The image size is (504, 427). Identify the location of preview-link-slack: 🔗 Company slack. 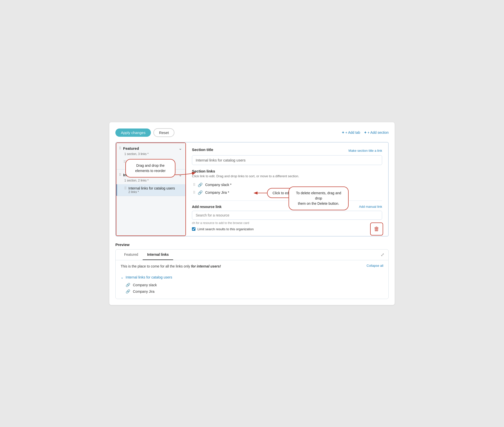
(252, 285).